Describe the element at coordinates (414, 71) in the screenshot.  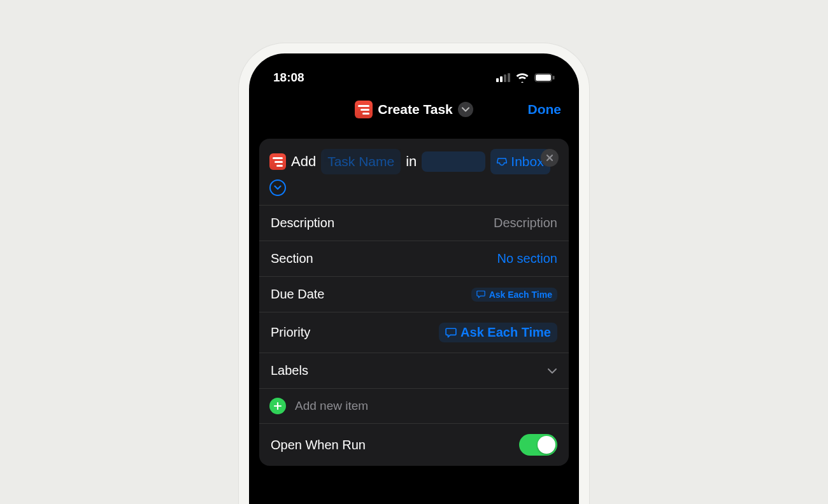
I see `status-bar: 18:08` at that location.